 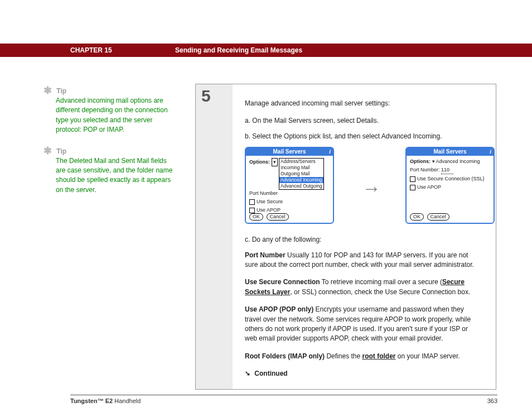 I want to click on ssl-label: Use Secure Connection (SSL), so click(x=451, y=179).